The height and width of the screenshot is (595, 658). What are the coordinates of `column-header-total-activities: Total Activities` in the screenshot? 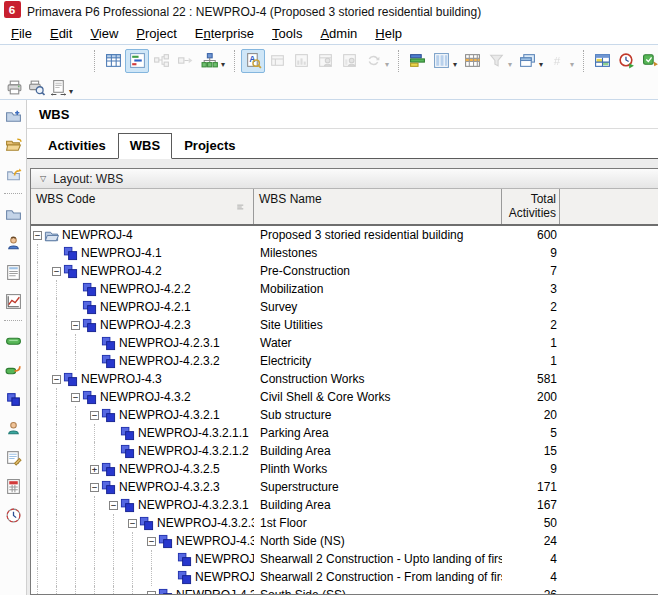 It's located at (531, 206).